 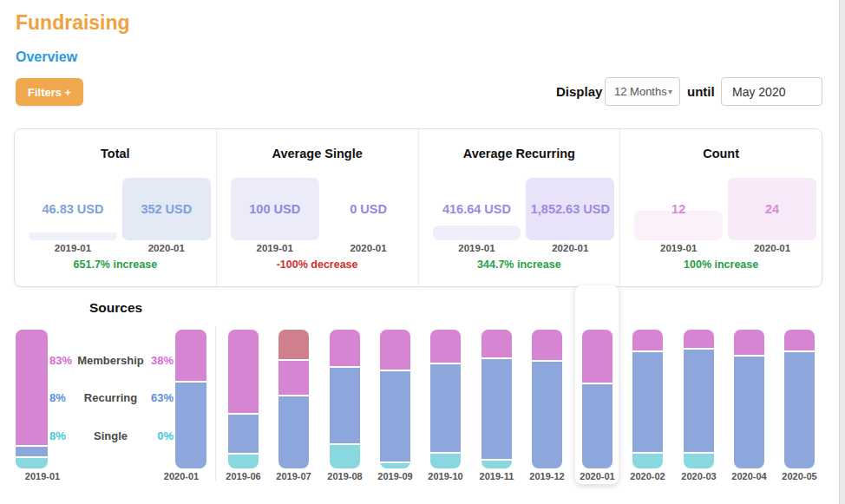 I want to click on metric-columns: 416.64 USD1,852.63 USD, so click(x=524, y=209).